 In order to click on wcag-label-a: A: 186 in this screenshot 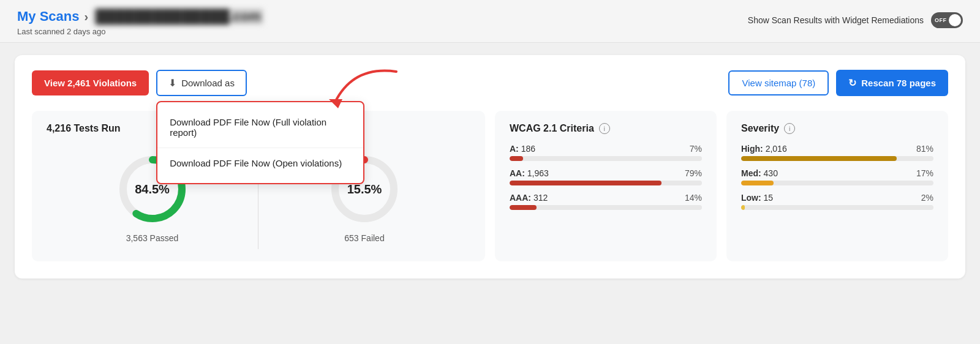, I will do `click(522, 149)`.